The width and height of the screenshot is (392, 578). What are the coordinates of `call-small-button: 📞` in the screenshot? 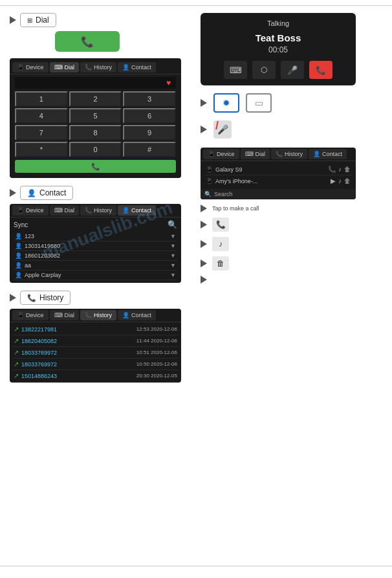 It's located at (221, 225).